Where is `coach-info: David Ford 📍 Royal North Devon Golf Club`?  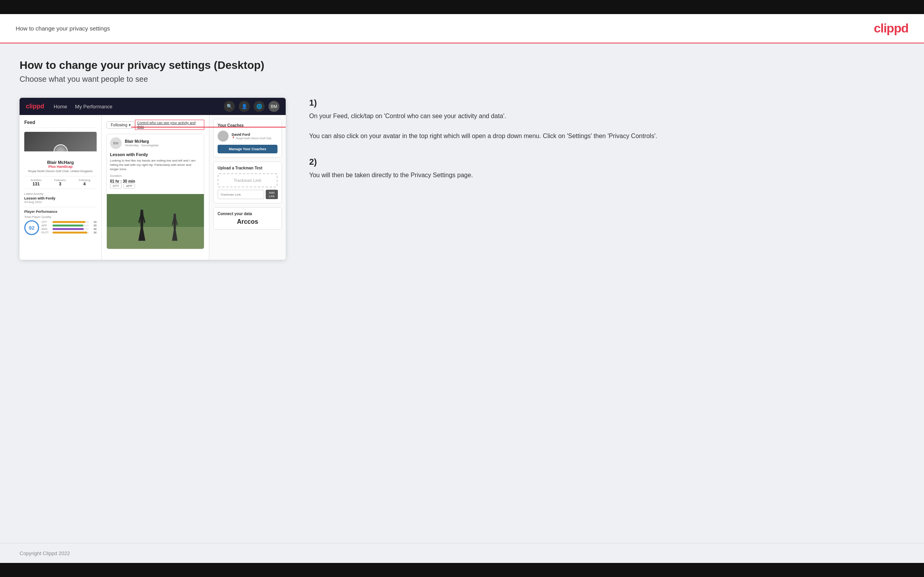
coach-info: David Ford 📍 Royal North Devon Golf Club is located at coordinates (251, 136).